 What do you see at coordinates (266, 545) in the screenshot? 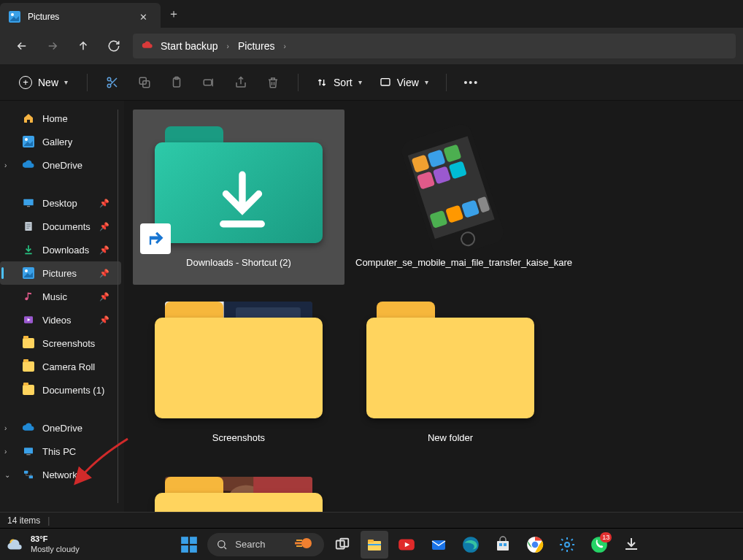
I see `taskbar-search: Search` at bounding box center [266, 545].